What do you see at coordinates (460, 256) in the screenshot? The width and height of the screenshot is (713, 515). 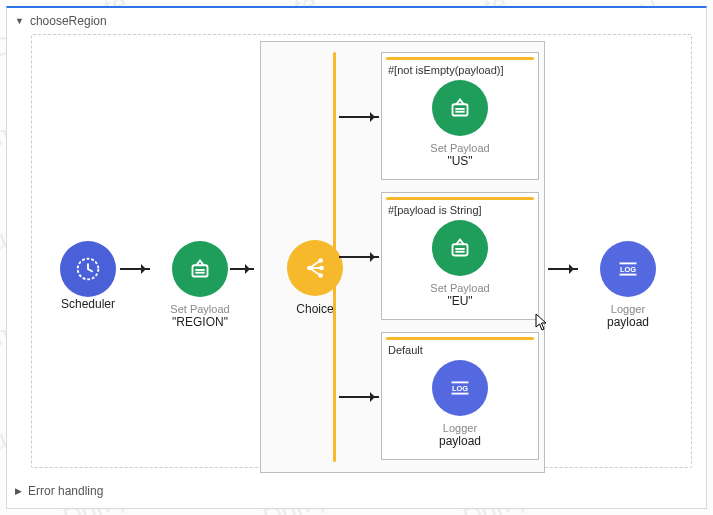 I see `branch-is-string: #[payload is String] Set Payload "EU"` at bounding box center [460, 256].